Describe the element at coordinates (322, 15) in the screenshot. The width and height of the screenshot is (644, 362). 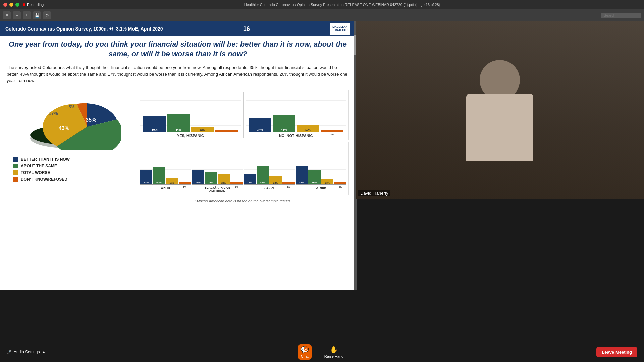
I see `pdf-toolbar: ≡ − + 💾 ⚙` at that location.